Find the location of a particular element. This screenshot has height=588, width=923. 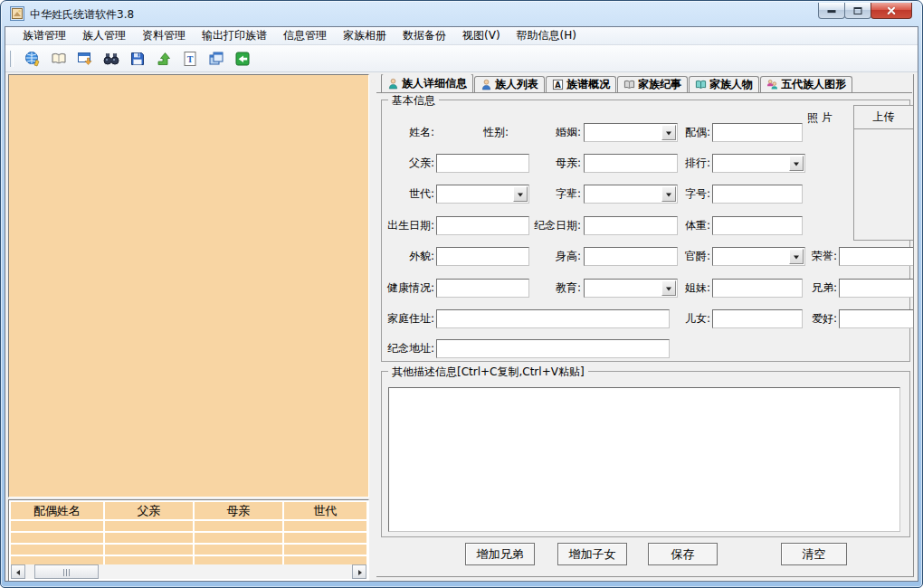

other-description-textarea is located at coordinates (644, 460).